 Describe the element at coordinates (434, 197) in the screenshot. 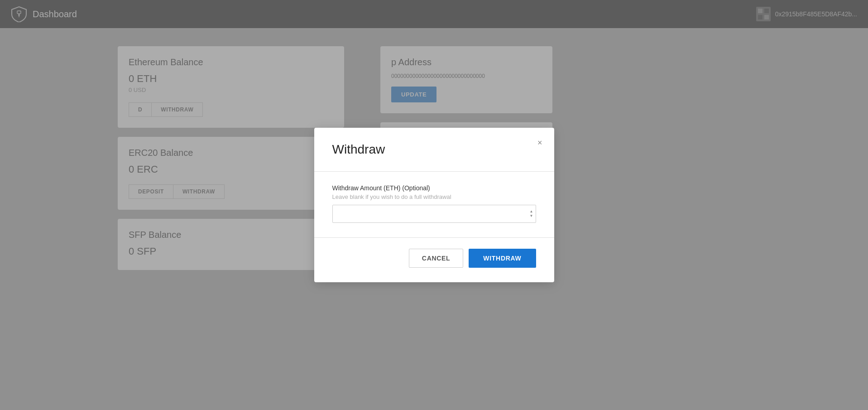

I see `withdraw-amount-hint: Leave blank if you wish to do a full wit…` at that location.